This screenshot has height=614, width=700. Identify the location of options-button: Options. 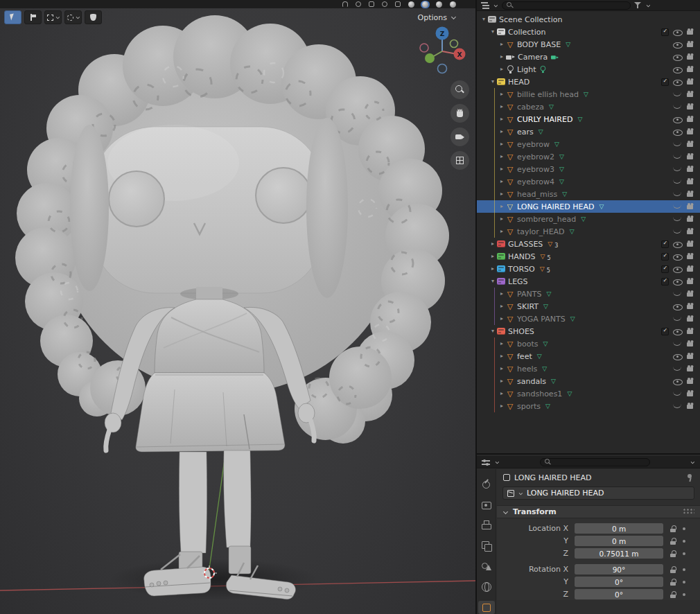
(437, 17).